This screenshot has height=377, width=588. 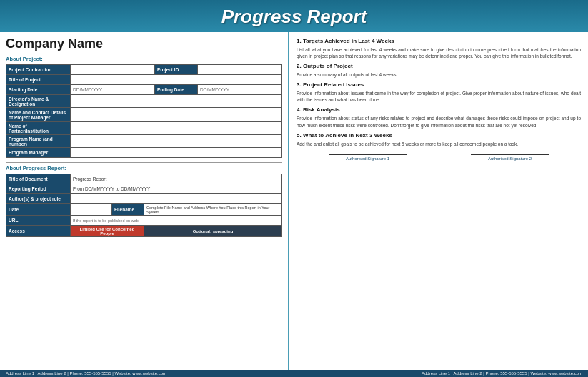 What do you see at coordinates (176, 90) in the screenshot?
I see `table-cell-label: Ending Date` at bounding box center [176, 90].